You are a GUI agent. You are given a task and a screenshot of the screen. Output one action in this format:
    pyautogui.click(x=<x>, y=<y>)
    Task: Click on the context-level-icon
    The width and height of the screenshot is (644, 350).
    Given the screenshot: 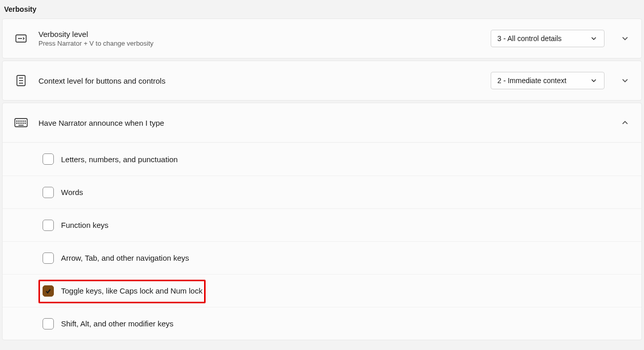 What is the action you would take?
    pyautogui.click(x=21, y=81)
    